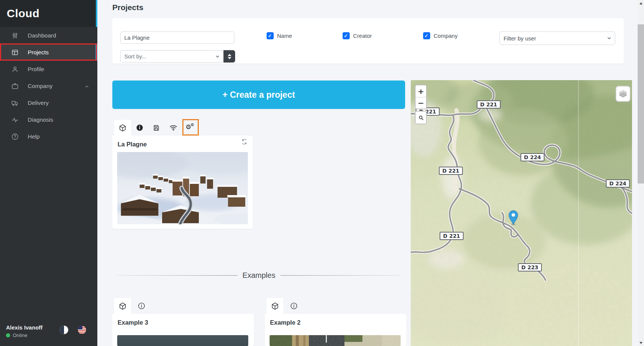 This screenshot has width=644, height=346. I want to click on sidebar-item-label: Profile, so click(36, 69).